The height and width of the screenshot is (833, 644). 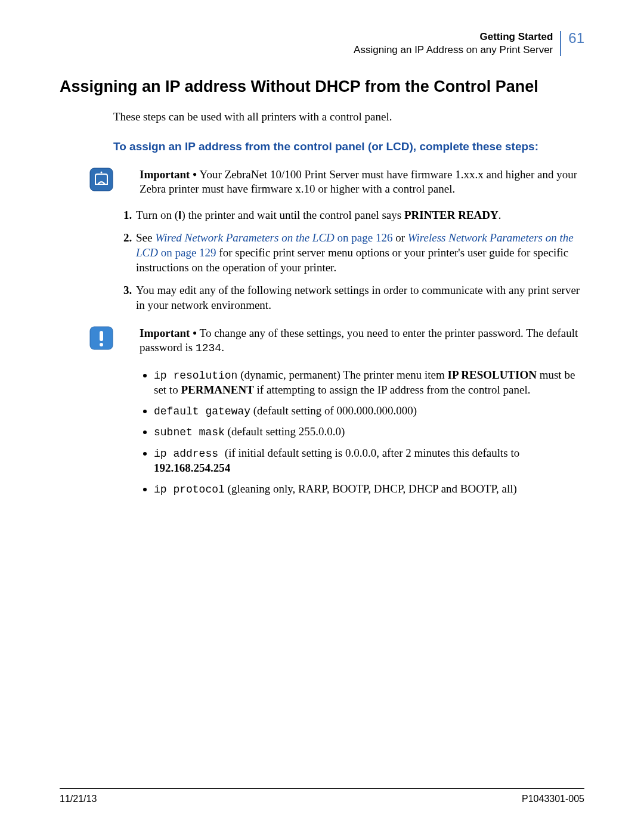 I want to click on link-wired-params: Wired Network Parameters on the LCD, so click(x=244, y=237).